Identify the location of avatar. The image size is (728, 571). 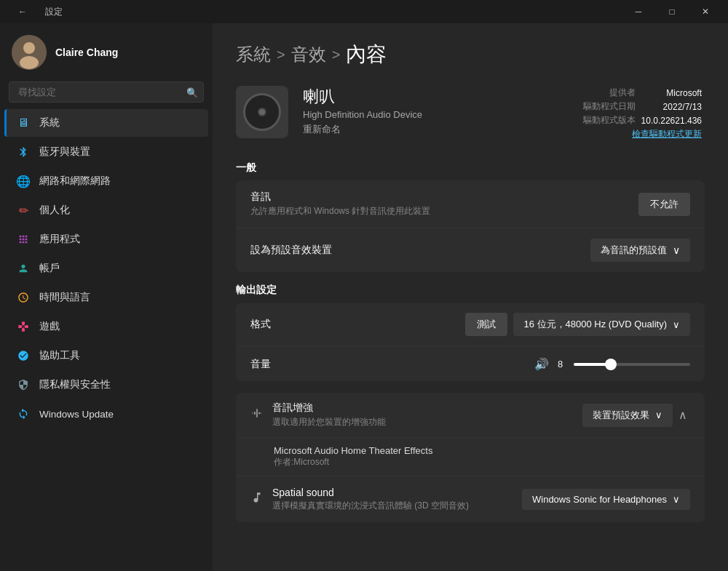
(29, 52).